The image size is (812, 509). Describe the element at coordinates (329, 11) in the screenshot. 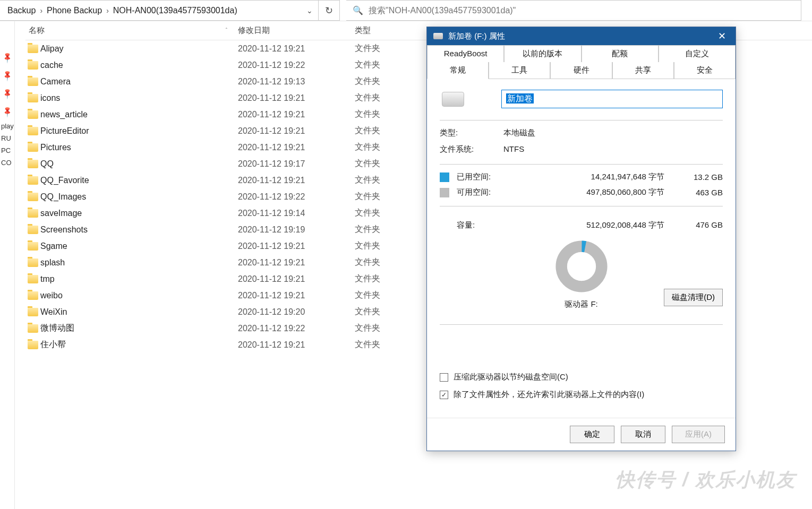

I see `refresh-icon: ↻` at that location.